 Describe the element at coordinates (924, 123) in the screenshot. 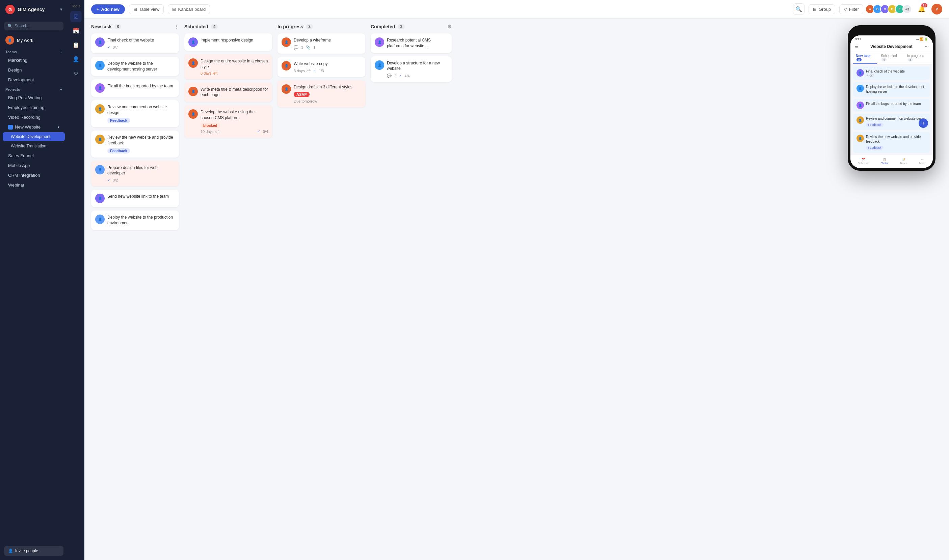

I see `phone-fab-btn: +` at that location.